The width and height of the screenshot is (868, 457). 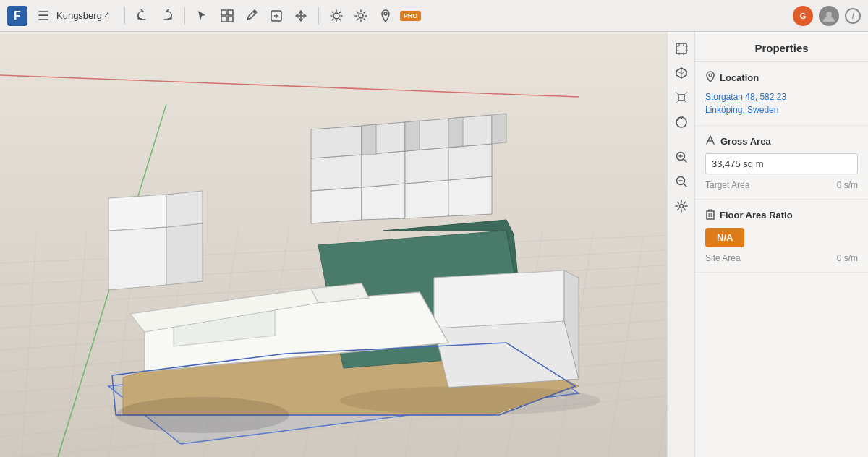 I want to click on floor-area-ratio-section: Floor Area Ratio N/A Site Area 0 s/m, so click(x=781, y=236).